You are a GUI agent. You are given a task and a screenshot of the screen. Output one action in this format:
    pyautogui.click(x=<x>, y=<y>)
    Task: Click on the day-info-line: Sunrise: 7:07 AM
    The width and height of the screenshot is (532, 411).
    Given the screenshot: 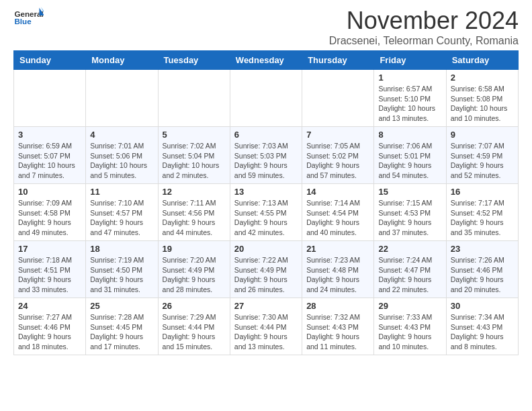 What is the action you would take?
    pyautogui.click(x=478, y=146)
    